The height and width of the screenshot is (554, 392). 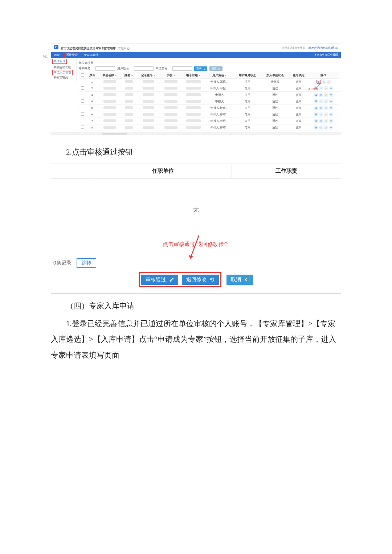 What do you see at coordinates (110, 75) in the screenshot?
I see `col-org: 单位名称` at bounding box center [110, 75].